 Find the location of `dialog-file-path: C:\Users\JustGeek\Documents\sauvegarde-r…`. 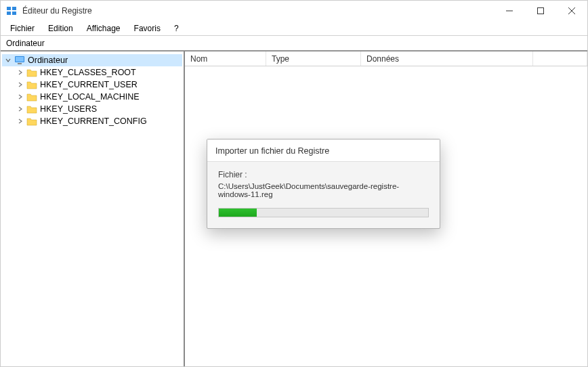

dialog-file-path: C:\Users\JustGeek\Documents\sauvegarde-r… is located at coordinates (324, 190).